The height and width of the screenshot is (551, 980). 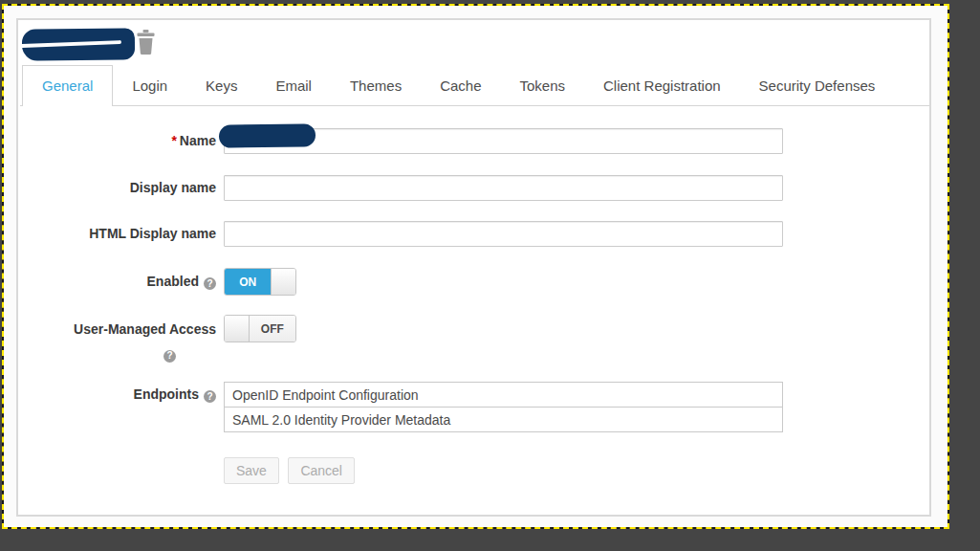 What do you see at coordinates (145, 42) in the screenshot?
I see `trash-icon` at bounding box center [145, 42].